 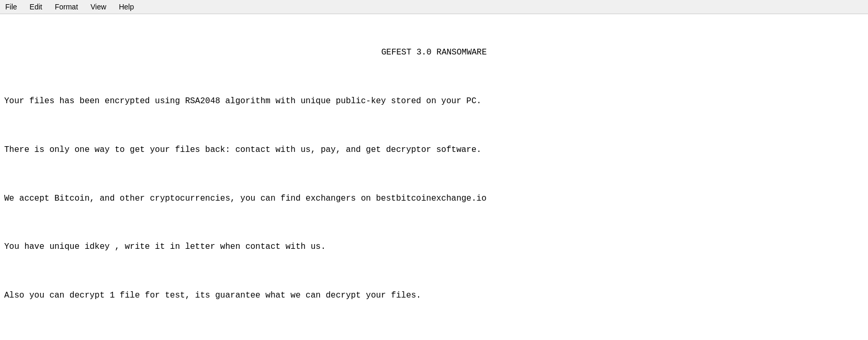 What do you see at coordinates (127, 7) in the screenshot?
I see `menu-help: Help` at bounding box center [127, 7].